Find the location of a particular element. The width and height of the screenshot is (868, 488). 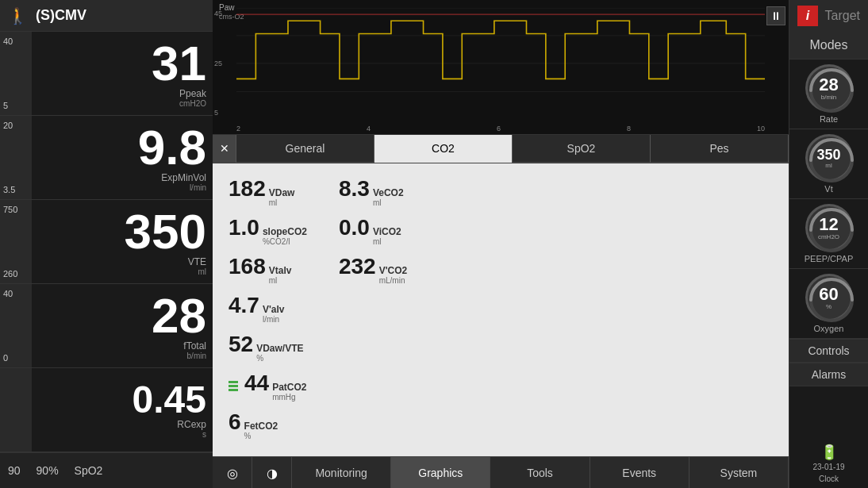

rate-dial-container: 28 b/min Rate is located at coordinates (828, 94).